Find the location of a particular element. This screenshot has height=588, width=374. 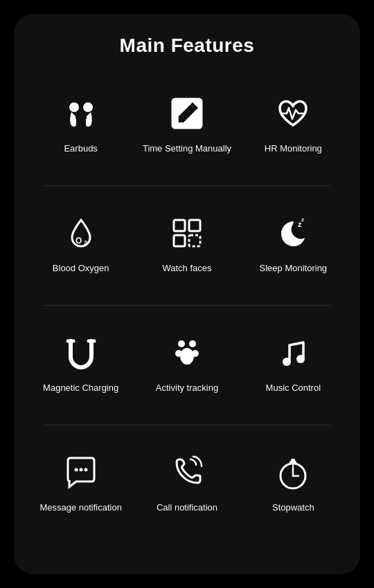

blood-oxygen-icon: O 2 is located at coordinates (81, 233).